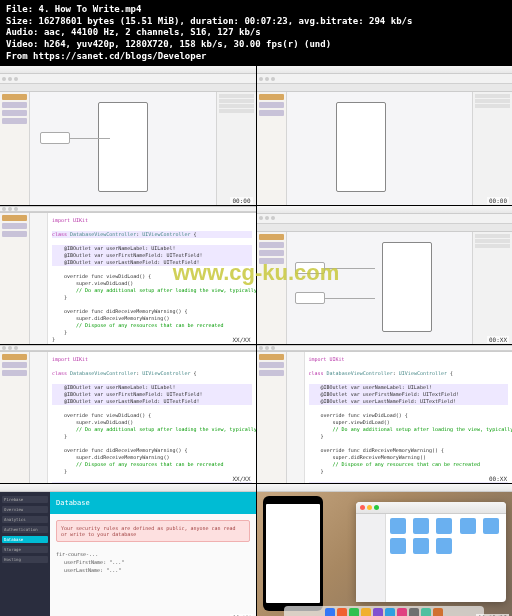 This screenshot has height=616, width=512. I want to click on database-tree: fir-course-... userFirstName: "..." user…, so click(153, 562).